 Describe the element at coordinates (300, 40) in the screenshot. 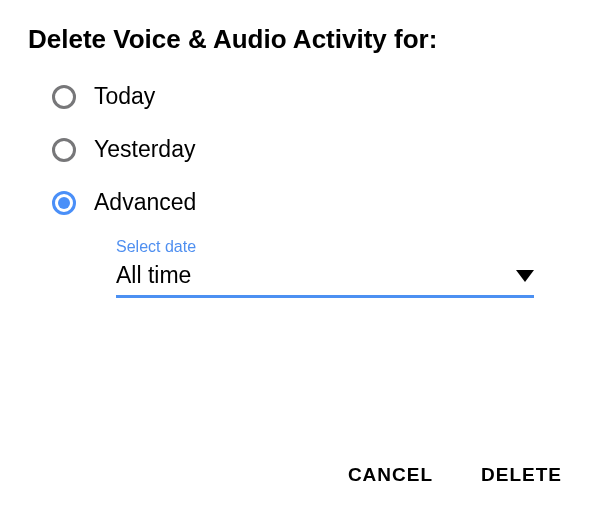

I see `dialog-title: Delete Voice & Audio Activity for:` at that location.